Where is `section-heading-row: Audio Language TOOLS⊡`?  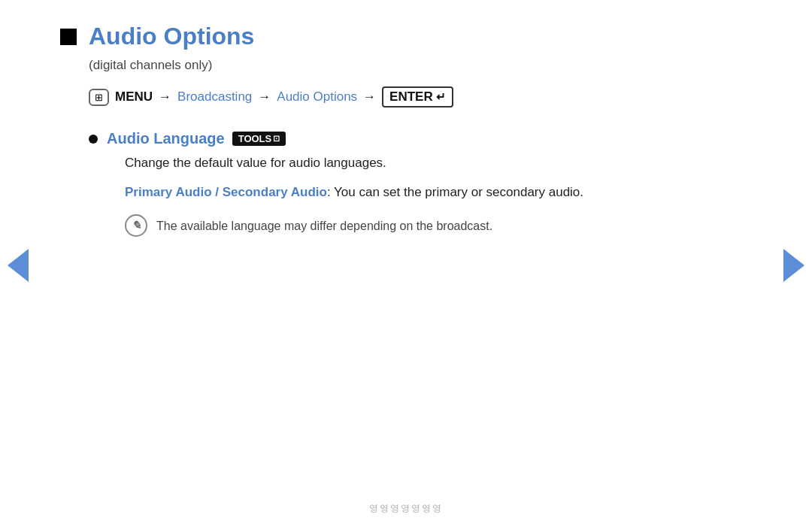 section-heading-row: Audio Language TOOLS⊡ is located at coordinates (345, 138).